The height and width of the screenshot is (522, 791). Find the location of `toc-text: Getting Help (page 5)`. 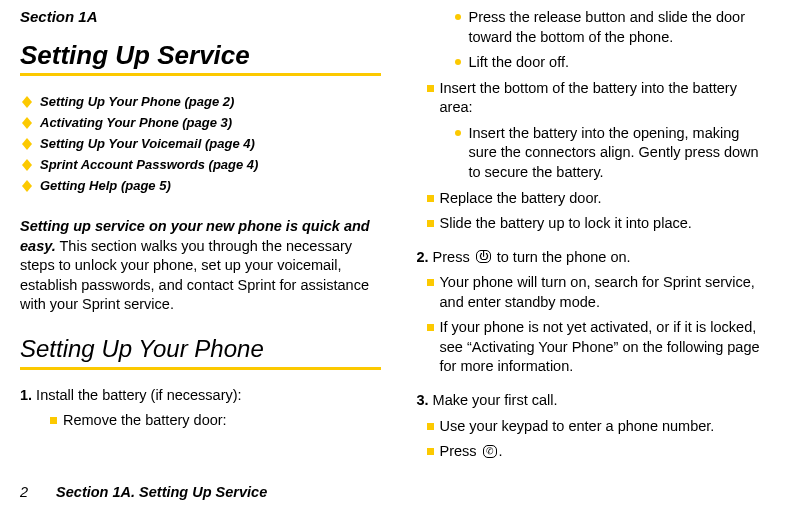

toc-text: Getting Help (page 5) is located at coordinates (106, 186).